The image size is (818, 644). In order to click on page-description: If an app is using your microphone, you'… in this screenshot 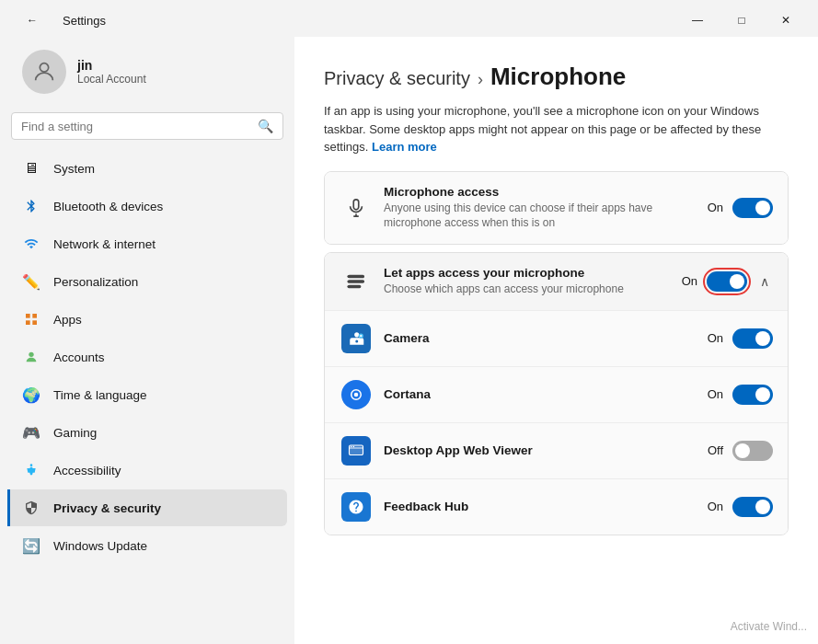, I will do `click(556, 129)`.